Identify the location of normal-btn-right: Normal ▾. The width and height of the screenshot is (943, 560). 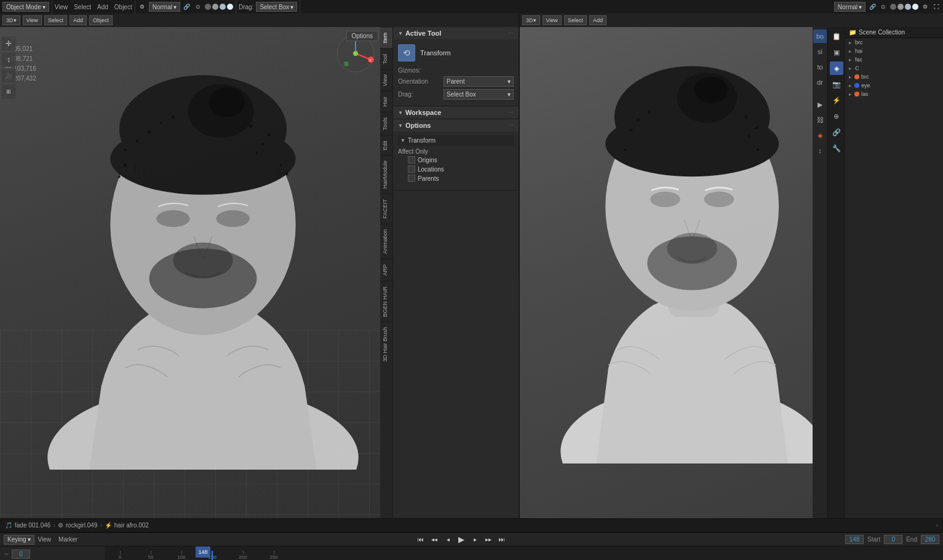
(850, 7).